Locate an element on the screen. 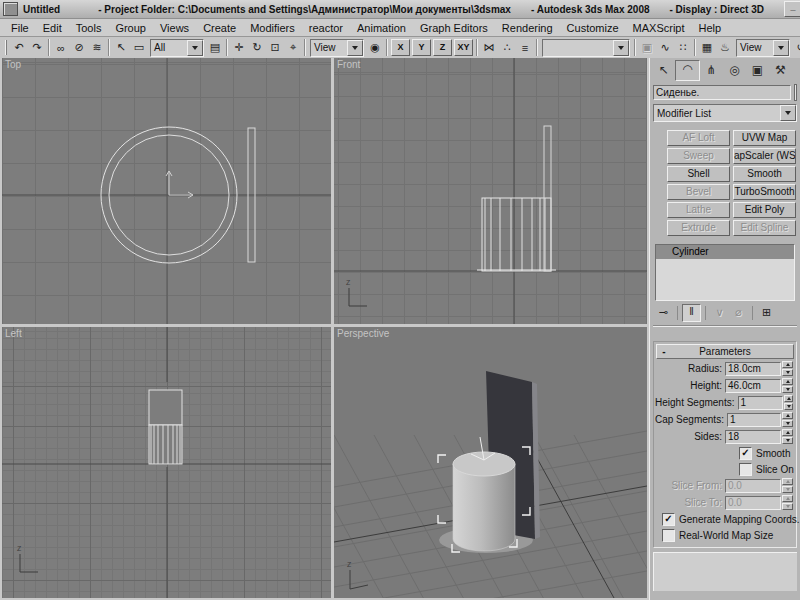 The height and width of the screenshot is (600, 800). constraint-y-button: Y is located at coordinates (422, 48).